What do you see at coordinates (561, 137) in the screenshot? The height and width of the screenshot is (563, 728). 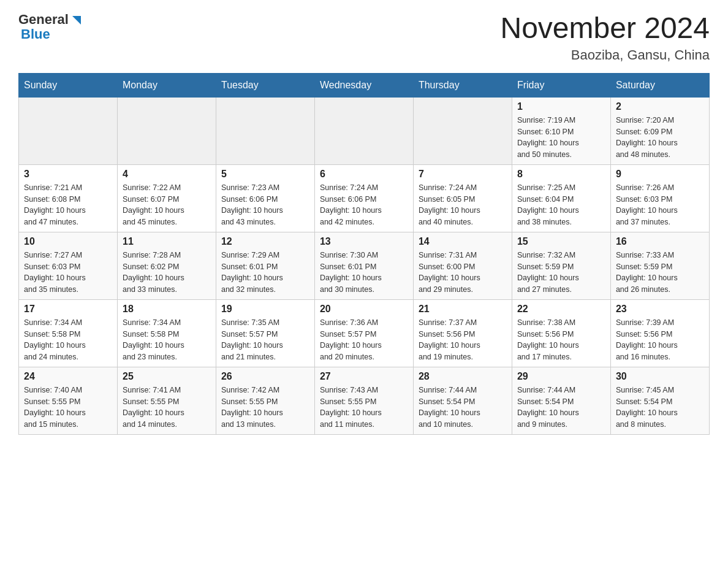 I see `day-info: Sunrise: 7:19 AM Sunset: 6:10 PM Dayligh…` at bounding box center [561, 137].